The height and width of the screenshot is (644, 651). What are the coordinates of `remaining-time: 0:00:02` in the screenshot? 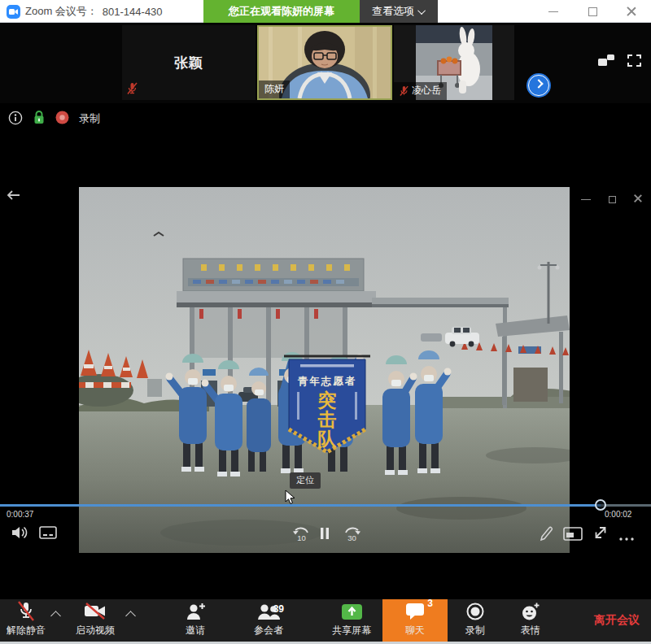 It's located at (618, 514).